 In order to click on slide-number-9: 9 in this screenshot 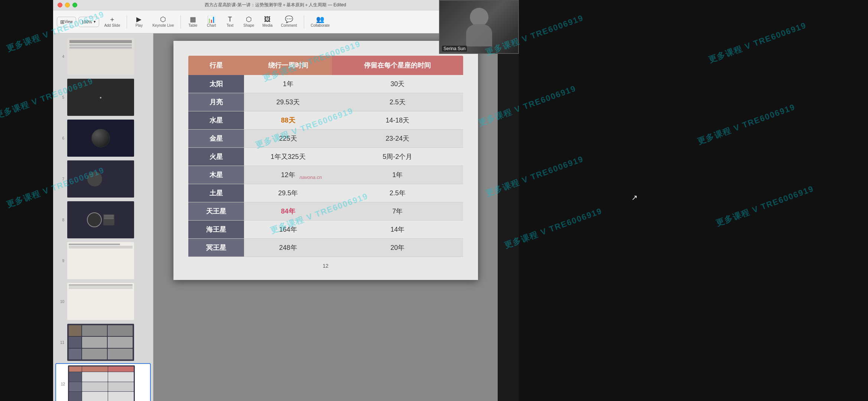, I will do `click(61, 261)`.